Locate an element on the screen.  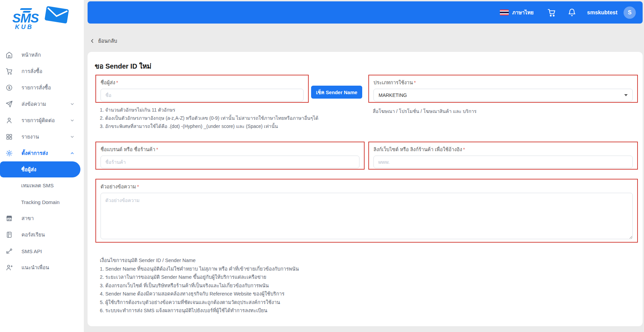
condition-line: 4. Sender Name ต้องมีความสอดคล้องทางธุรก… is located at coordinates (199, 294).